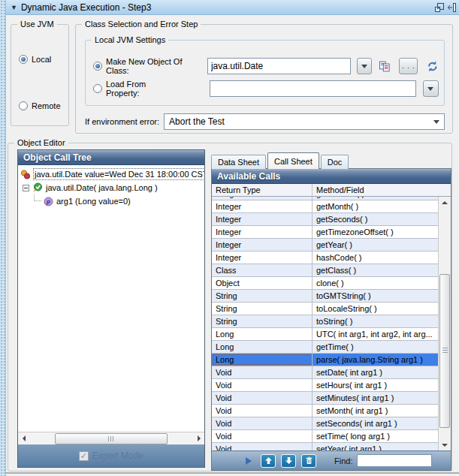  What do you see at coordinates (376, 245) in the screenshot?
I see `cell-method: getYear( )` at bounding box center [376, 245].